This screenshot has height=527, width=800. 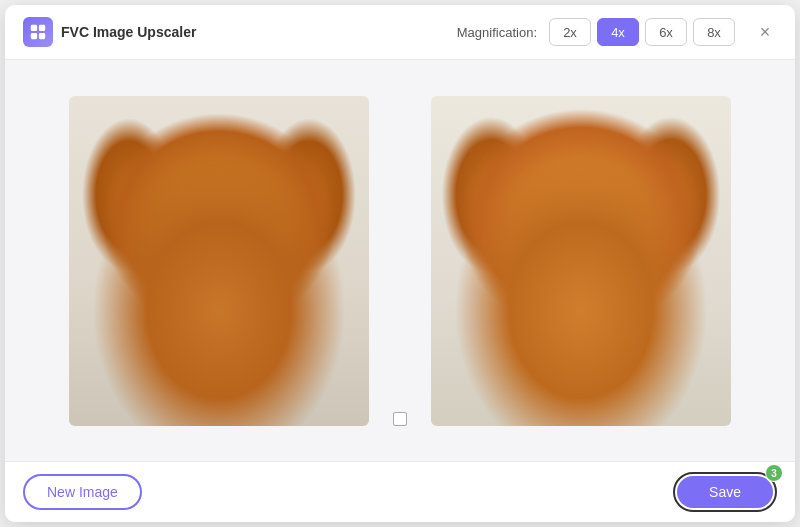 I want to click on save-area: 3 Save, so click(x=725, y=492).